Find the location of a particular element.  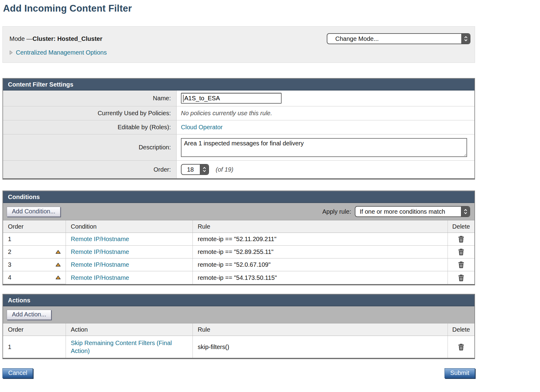

condition-row-order: 4 is located at coordinates (34, 278).